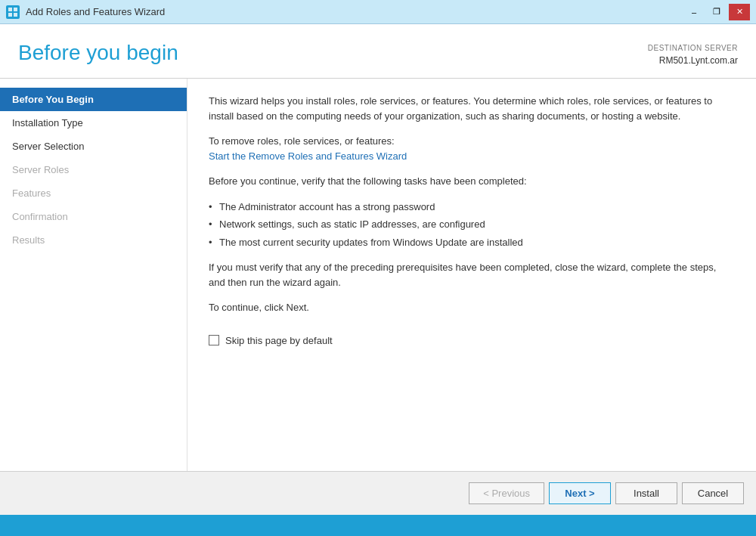  Describe the element at coordinates (378, 12) in the screenshot. I see `title-bar: Add Roles and Features Wizard – ❐ ✕` at that location.